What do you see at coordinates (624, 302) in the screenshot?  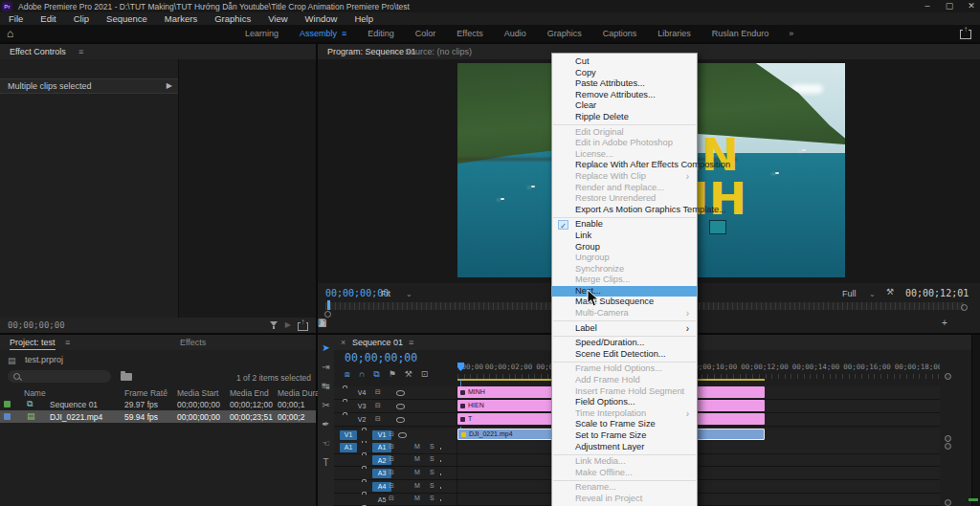 I see `context-menu-item: Make Subsequence›` at bounding box center [624, 302].